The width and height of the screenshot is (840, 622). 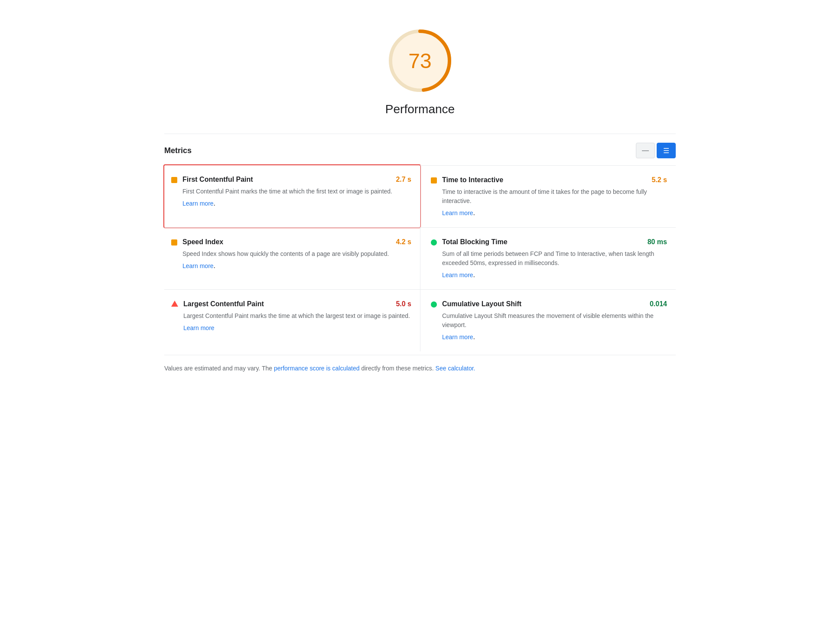 What do you see at coordinates (198, 203) in the screenshot?
I see `fcp-learn-more: Learn more` at bounding box center [198, 203].